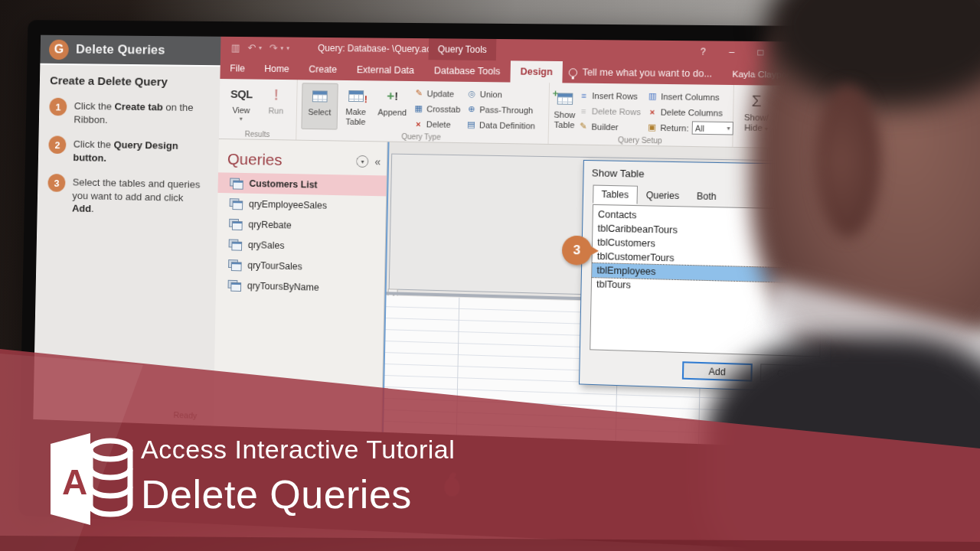 This screenshot has width=980, height=551. I want to click on append-query-button: +! Append, so click(392, 107).